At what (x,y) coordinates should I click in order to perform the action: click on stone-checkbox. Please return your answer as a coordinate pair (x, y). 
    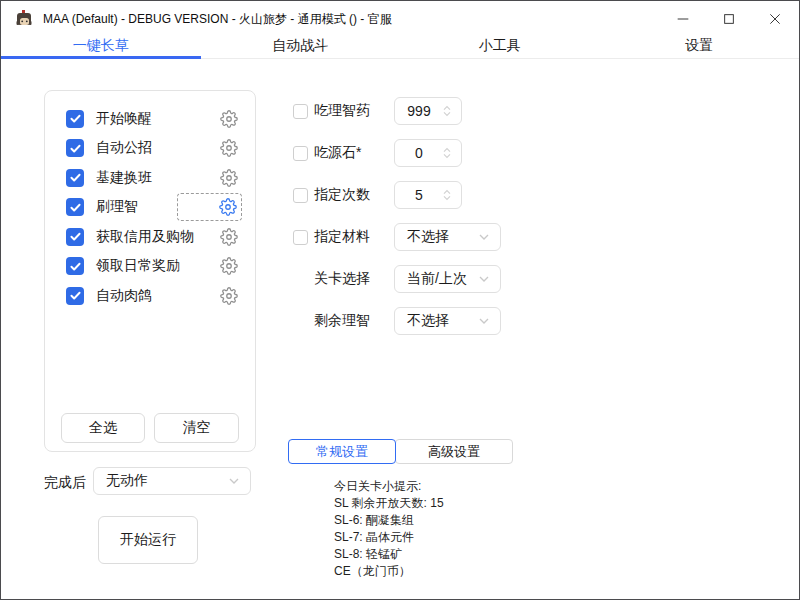
    Looking at the image, I should click on (300, 154).